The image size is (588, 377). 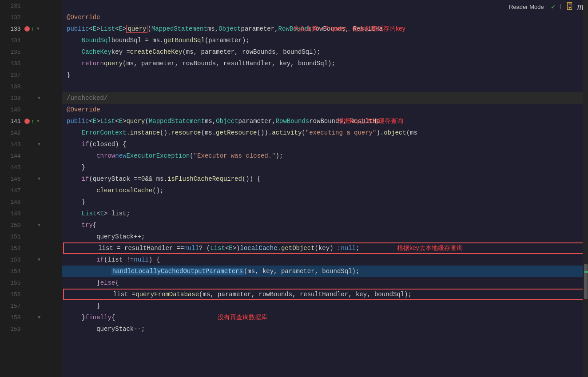 What do you see at coordinates (325, 121) in the screenshot?
I see `code-line-141: public < E > List < E > query ( MappedSt…` at bounding box center [325, 121].